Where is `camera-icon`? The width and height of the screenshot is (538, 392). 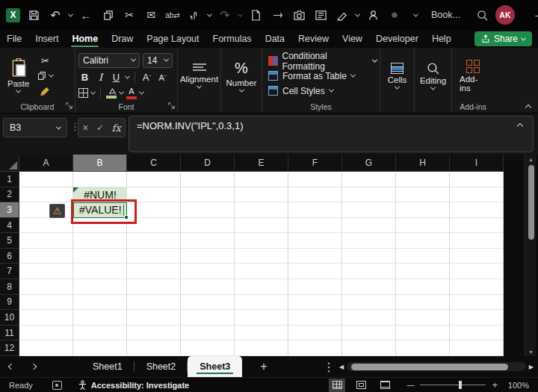 camera-icon is located at coordinates (299, 15).